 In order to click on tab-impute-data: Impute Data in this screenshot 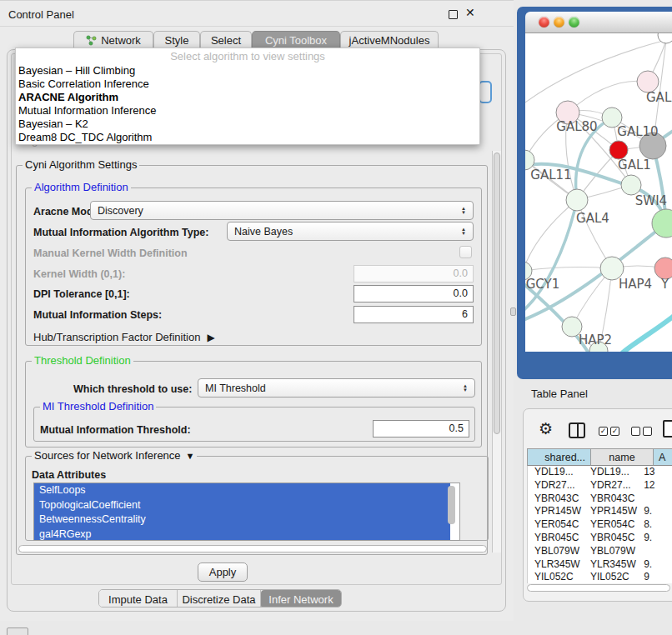, I will do `click(138, 598)`.